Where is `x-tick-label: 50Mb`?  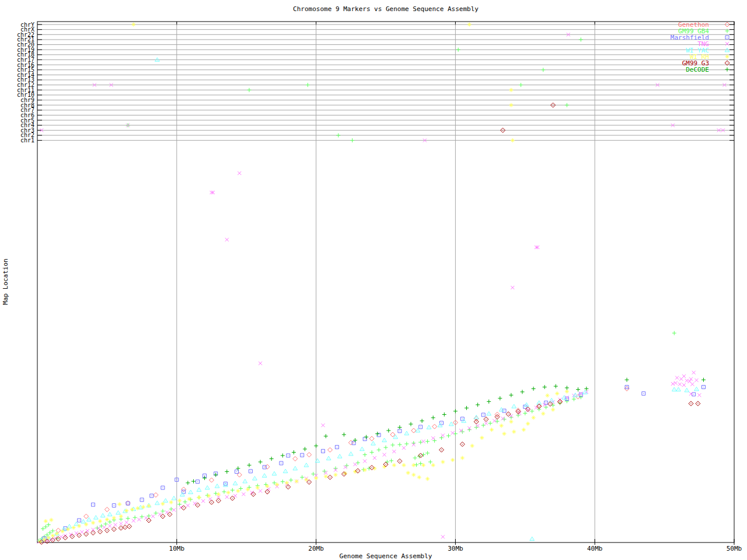 x-tick-label: 50Mb is located at coordinates (734, 548).